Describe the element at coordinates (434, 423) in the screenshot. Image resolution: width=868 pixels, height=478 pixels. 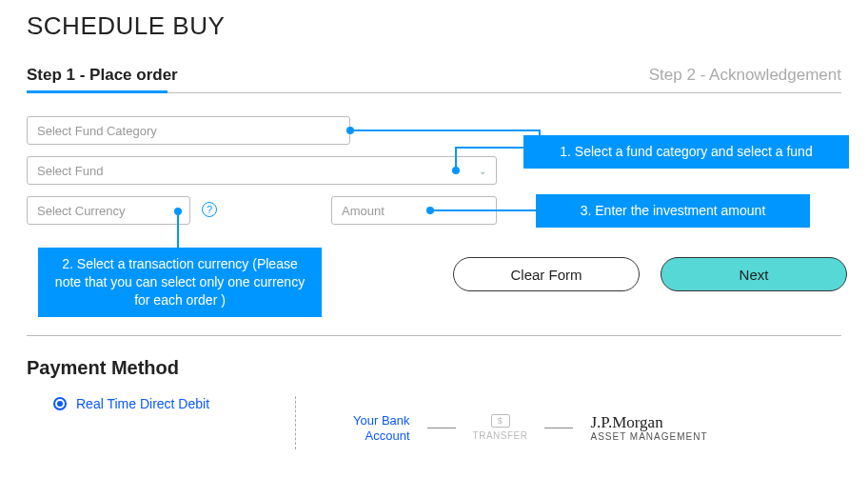
I see `payment-method-row: Real Time Direct Debit Your Bank Account…` at that location.